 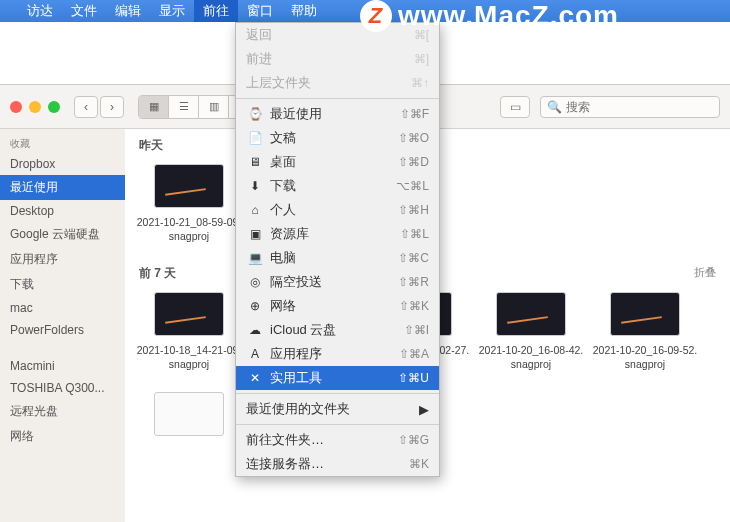 I want to click on zoom-button, so click(x=54, y=107).